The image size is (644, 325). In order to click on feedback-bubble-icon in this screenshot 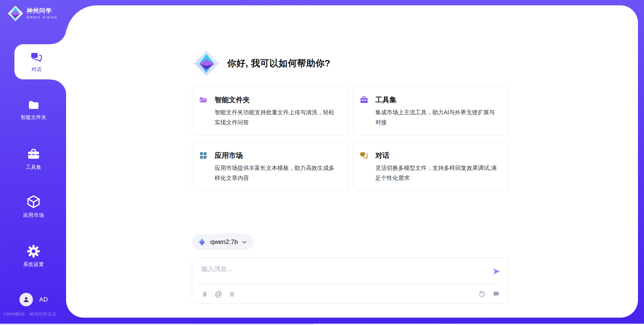, I will do `click(496, 294)`.